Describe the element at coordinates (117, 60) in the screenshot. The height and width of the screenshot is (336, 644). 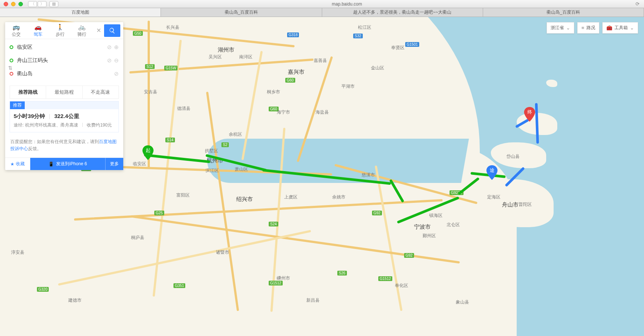
I see `remove-stop-icon: ⊖` at that location.